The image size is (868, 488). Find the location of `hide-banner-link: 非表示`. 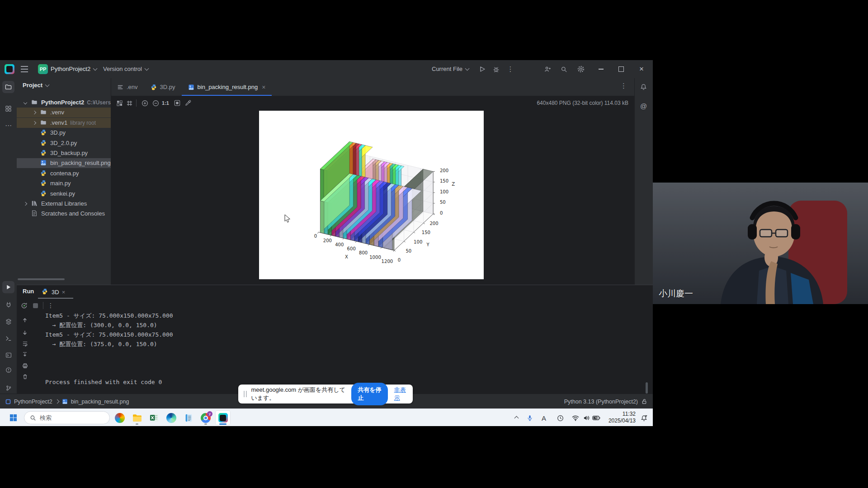

hide-banner-link: 非表示 is located at coordinates (401, 394).